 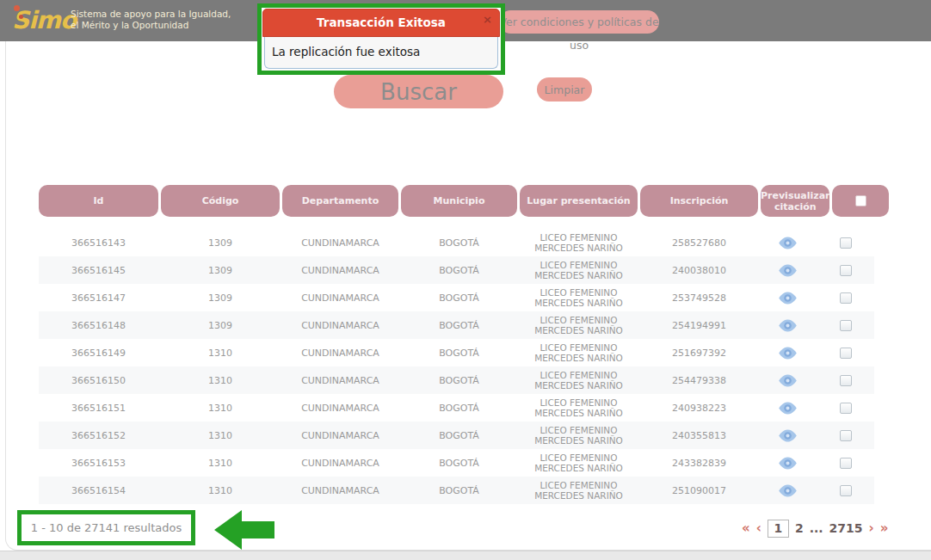 What do you see at coordinates (98, 243) in the screenshot?
I see `cell-id: 366516143` at bounding box center [98, 243].